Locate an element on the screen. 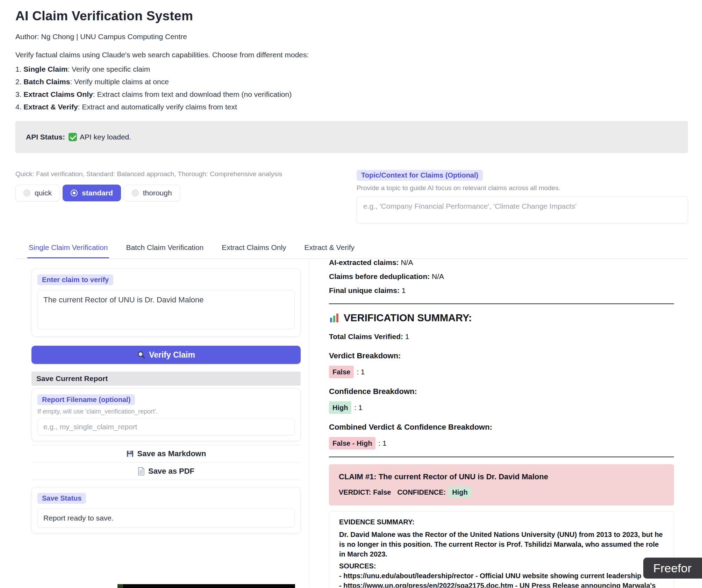  verdict-breakdown-value: False: 1 is located at coordinates (501, 372).